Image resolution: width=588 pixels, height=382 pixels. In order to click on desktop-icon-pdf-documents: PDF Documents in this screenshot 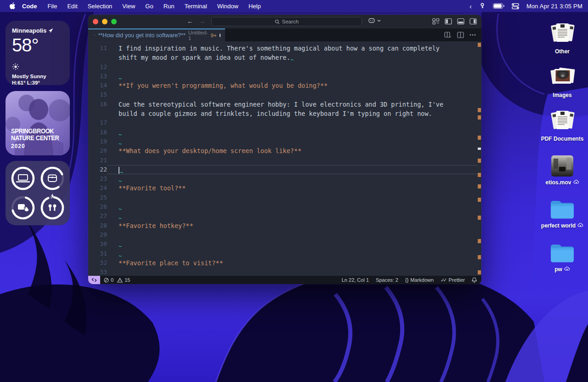, I will do `click(562, 126)`.